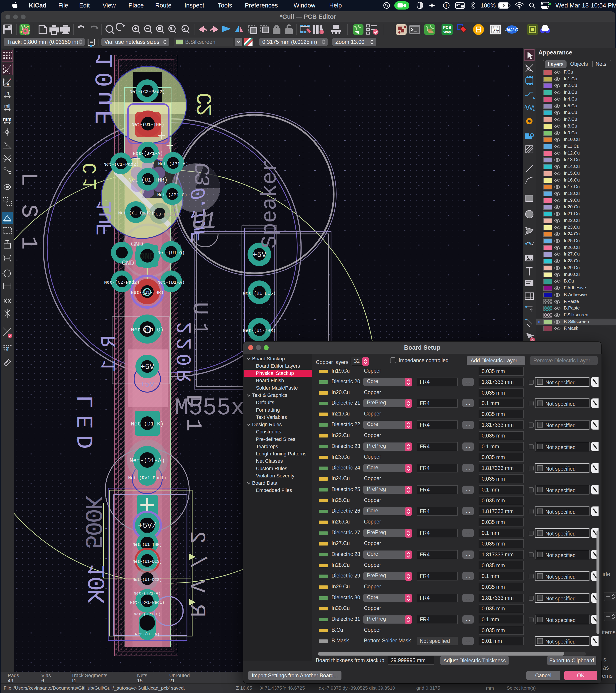 Image resolution: width=616 pixels, height=693 pixels. I want to click on svg-text: mil, so click(7, 106).